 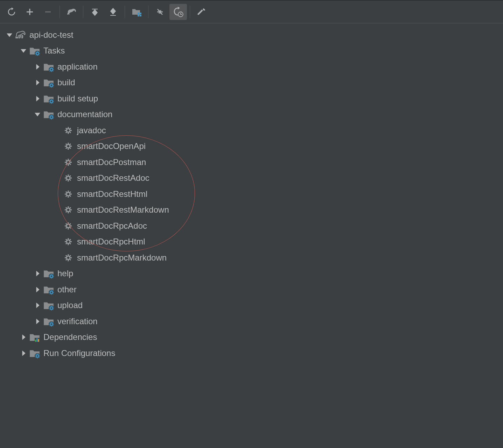 What do you see at coordinates (251, 306) in the screenshot?
I see `tree-group-upload: upload` at bounding box center [251, 306].